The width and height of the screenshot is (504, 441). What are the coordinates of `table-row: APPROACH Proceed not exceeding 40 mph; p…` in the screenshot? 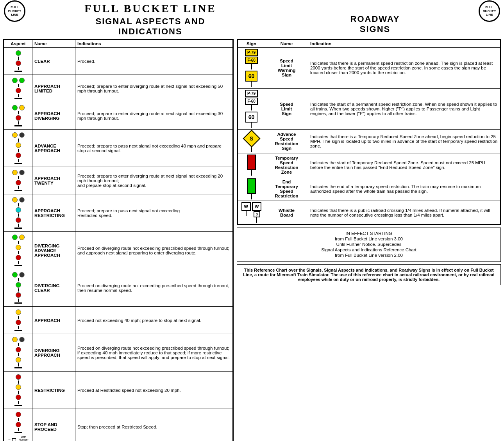 It's located at (119, 320).